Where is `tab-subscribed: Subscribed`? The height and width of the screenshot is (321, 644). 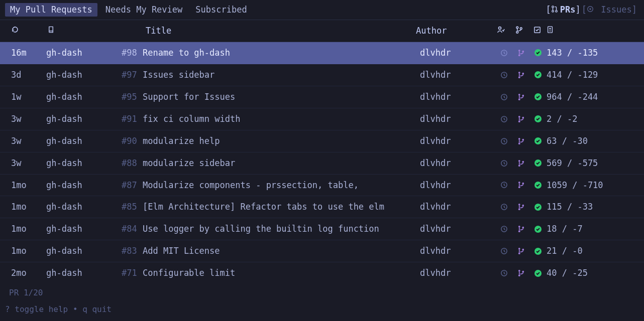 tab-subscribed: Subscribed is located at coordinates (221, 10).